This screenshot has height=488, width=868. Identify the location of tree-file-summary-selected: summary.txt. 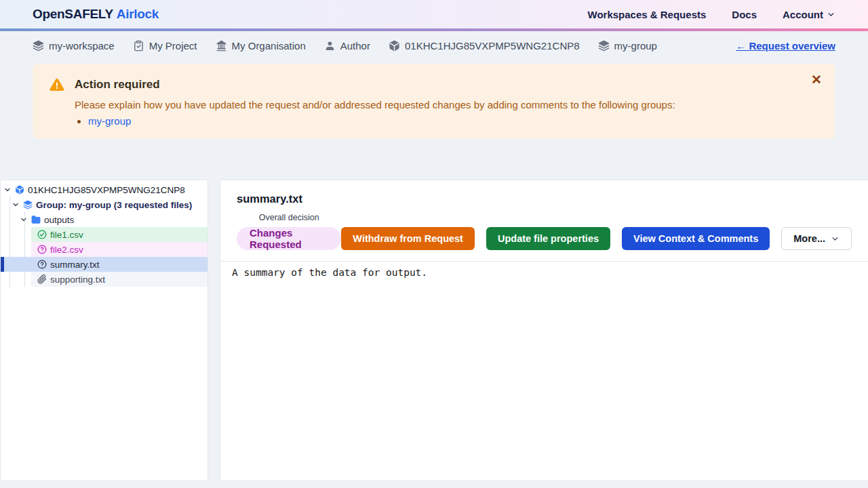
(104, 264).